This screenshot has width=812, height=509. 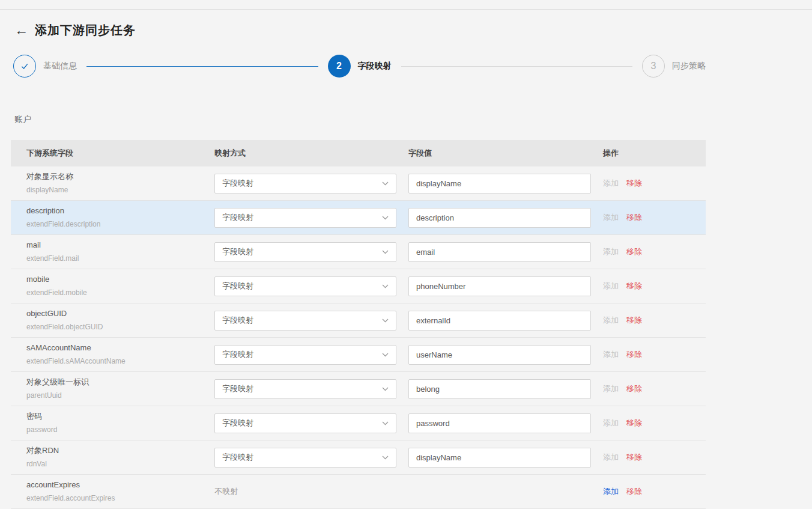 I want to click on step-circle-field-mapping: 2, so click(x=339, y=66).